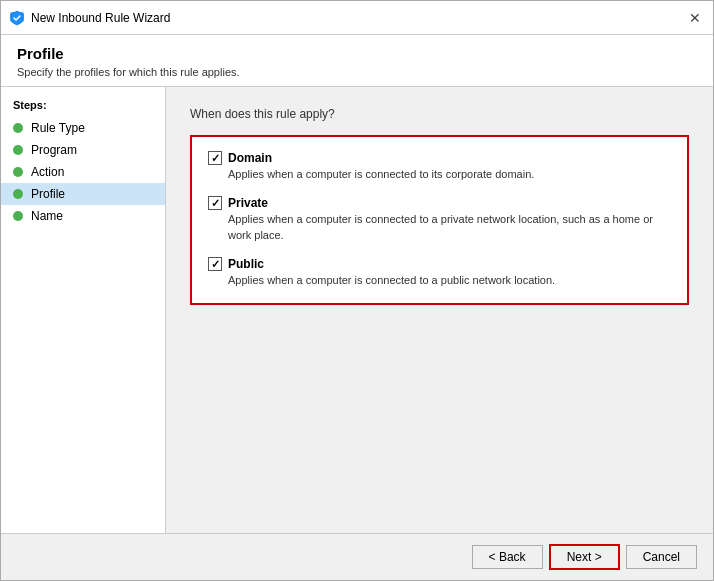 This screenshot has width=714, height=581. I want to click on checkbox-domain, so click(215, 158).